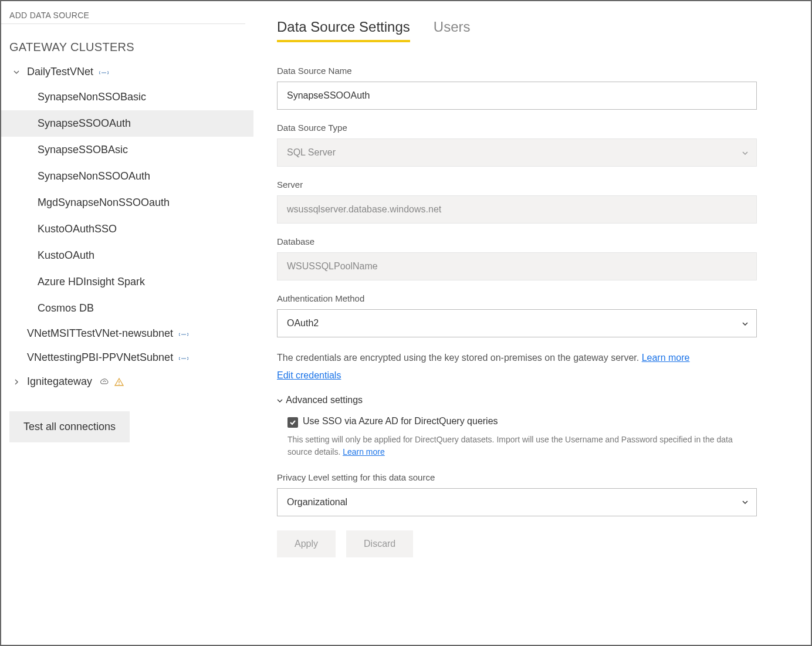 The width and height of the screenshot is (812, 646). I want to click on tab-users: Users, so click(452, 31).